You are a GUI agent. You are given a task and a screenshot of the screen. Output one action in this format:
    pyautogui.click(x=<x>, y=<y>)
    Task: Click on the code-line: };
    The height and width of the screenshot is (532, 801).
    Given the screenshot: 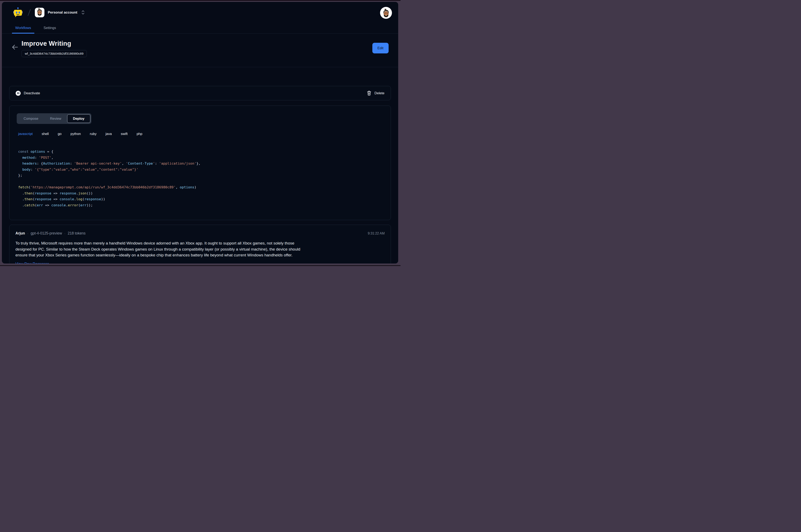 What is the action you would take?
    pyautogui.click(x=201, y=176)
    